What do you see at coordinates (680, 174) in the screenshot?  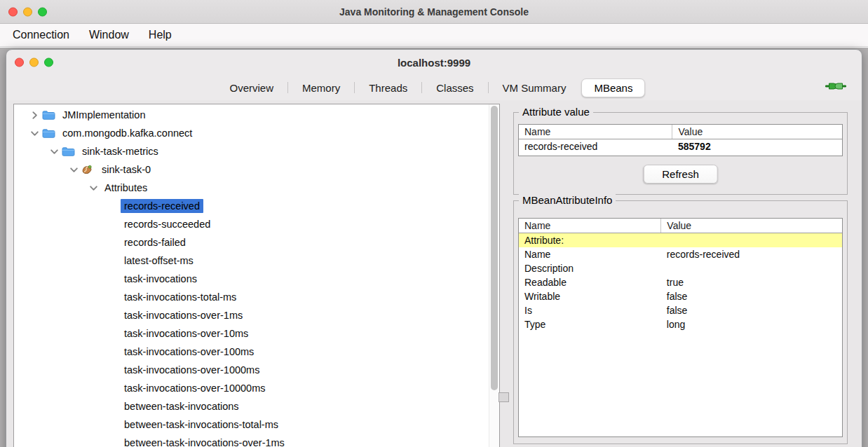 I see `refresh-button: Refresh` at bounding box center [680, 174].